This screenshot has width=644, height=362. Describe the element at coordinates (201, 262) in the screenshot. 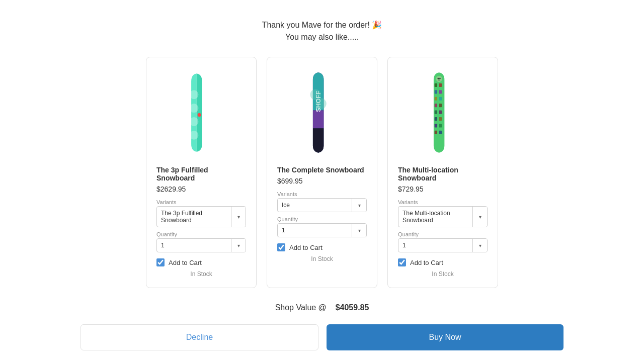

I see `add-to-cart-row-1: Add to Cart` at that location.